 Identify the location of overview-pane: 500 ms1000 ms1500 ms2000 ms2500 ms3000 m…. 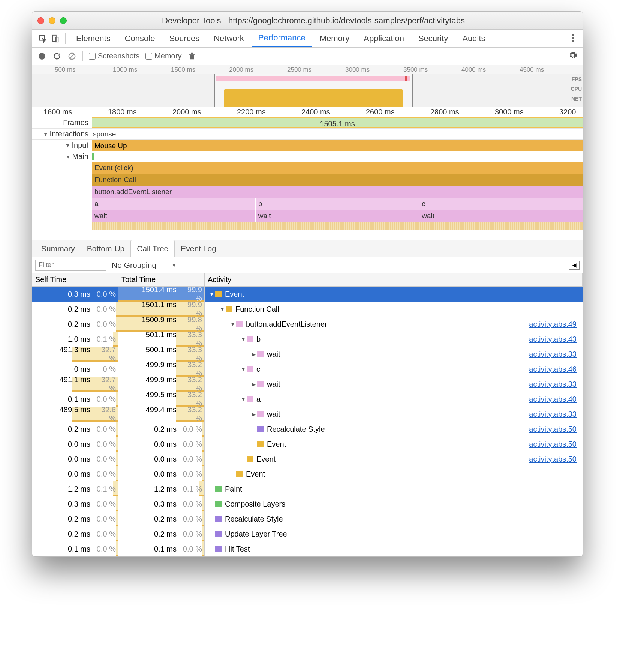
(307, 86).